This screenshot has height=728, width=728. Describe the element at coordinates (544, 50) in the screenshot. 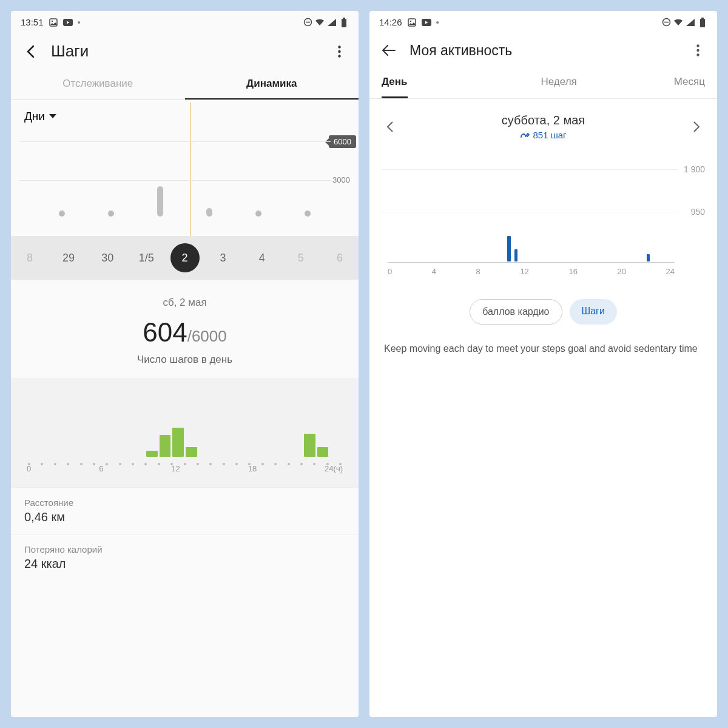

I see `page-header: Моя активность` at that location.